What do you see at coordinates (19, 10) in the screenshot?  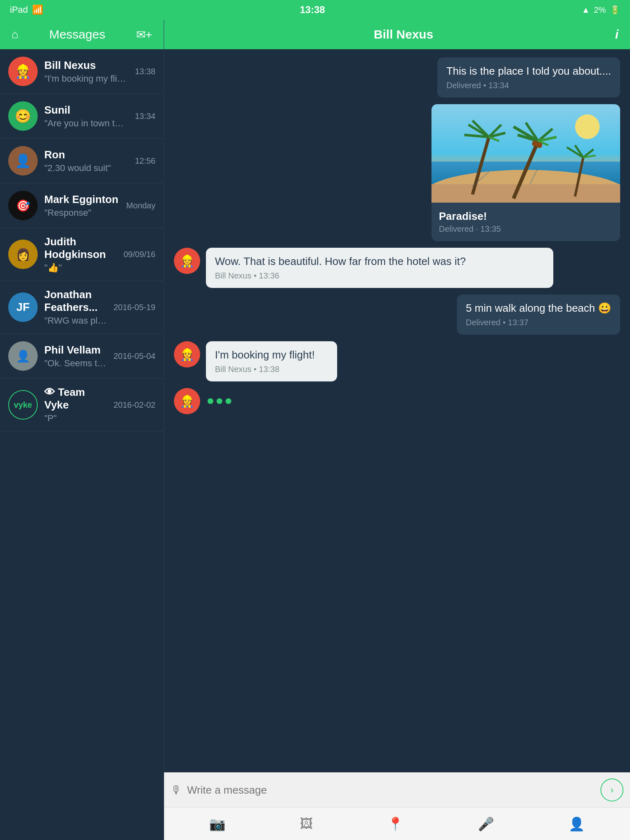 I see `ipad-label: iPad` at bounding box center [19, 10].